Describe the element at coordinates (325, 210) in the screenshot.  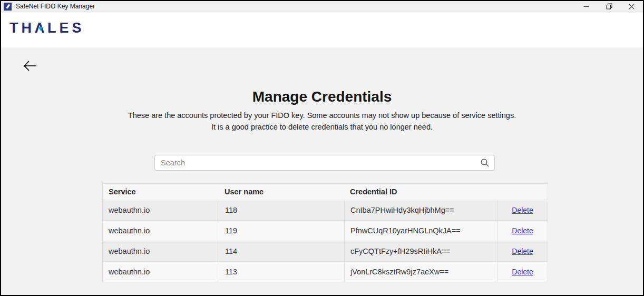
I see `table-row: webauthn.io 118 CnIba7PHwiHdy3kqHjbhMg==…` at that location.